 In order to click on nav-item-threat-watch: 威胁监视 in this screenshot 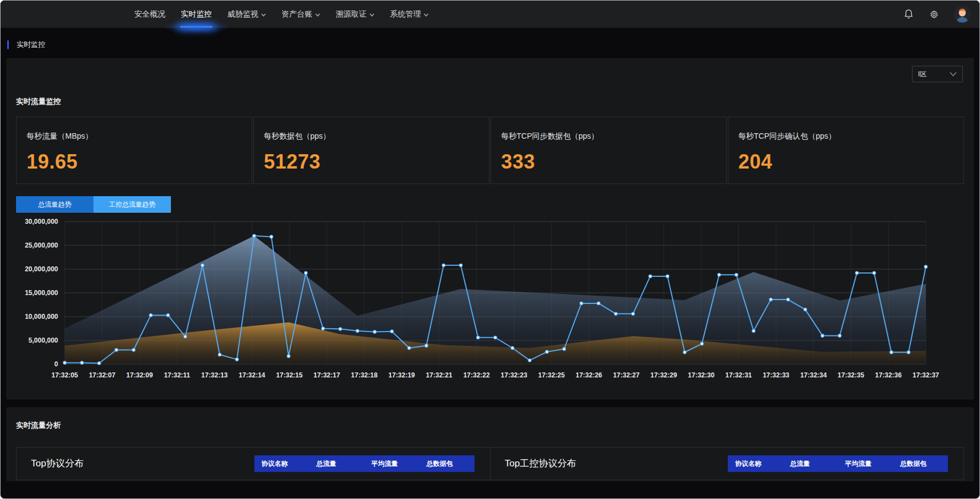, I will do `click(247, 14)`.